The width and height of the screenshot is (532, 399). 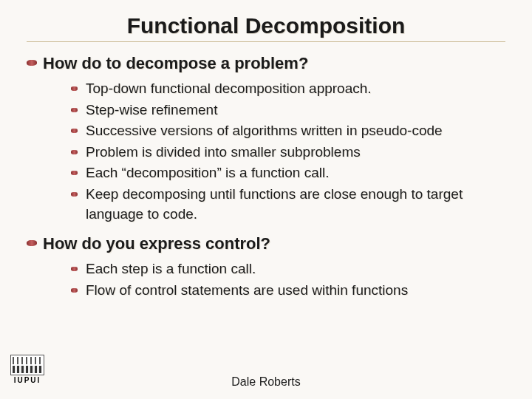 I want to click on section-2-list: Each step is a function call. Flow of co…, so click(x=288, y=279).